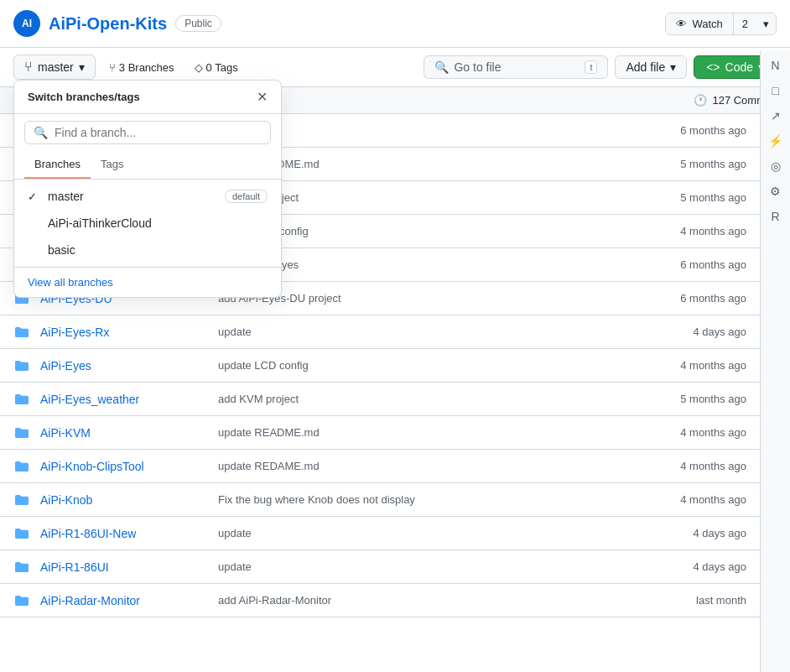 The width and height of the screenshot is (790, 672). Describe the element at coordinates (380, 433) in the screenshot. I see `table-row: AiPi-KVM update README.md 4 months ago` at that location.